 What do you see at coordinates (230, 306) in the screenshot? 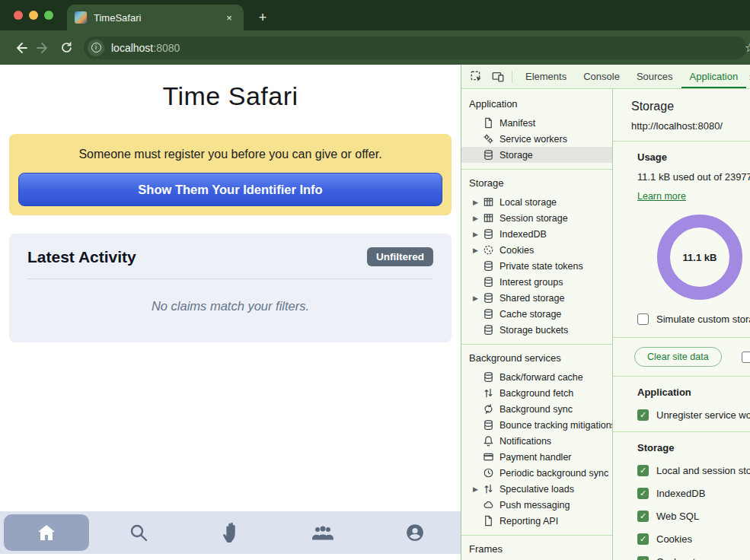
I see `empty-claims-message: No claims match your filters.` at bounding box center [230, 306].